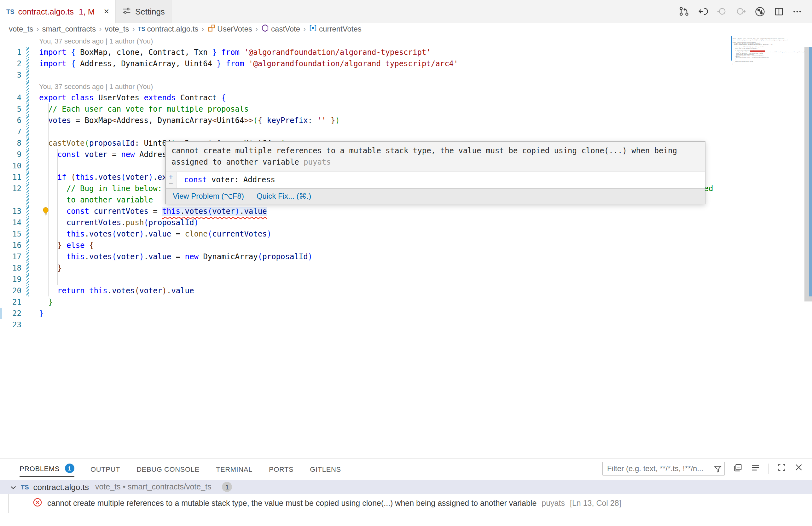 The height and width of the screenshot is (526, 812). Describe the element at coordinates (406, 223) in the screenshot. I see `code-line: 14 currentVotes.push(proposalId)` at that location.